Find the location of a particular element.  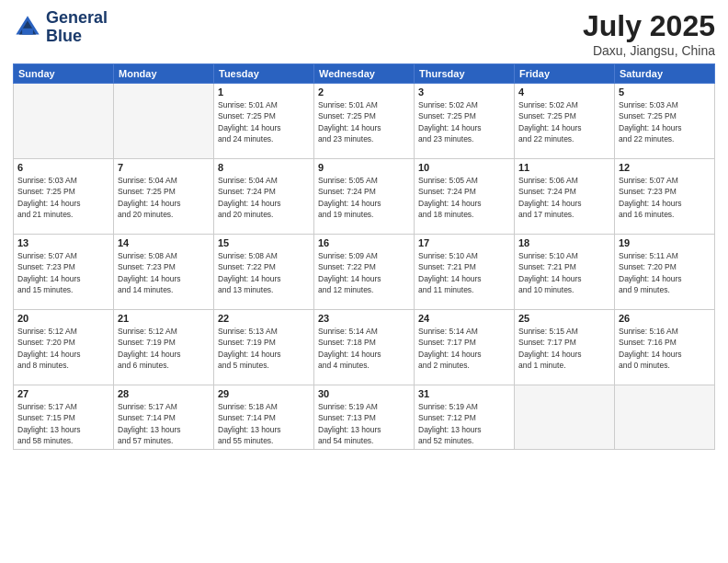

calendar-cell: 28Sunrise: 5:17 AM Sunset: 7:14 PM Dayli… is located at coordinates (164, 418).